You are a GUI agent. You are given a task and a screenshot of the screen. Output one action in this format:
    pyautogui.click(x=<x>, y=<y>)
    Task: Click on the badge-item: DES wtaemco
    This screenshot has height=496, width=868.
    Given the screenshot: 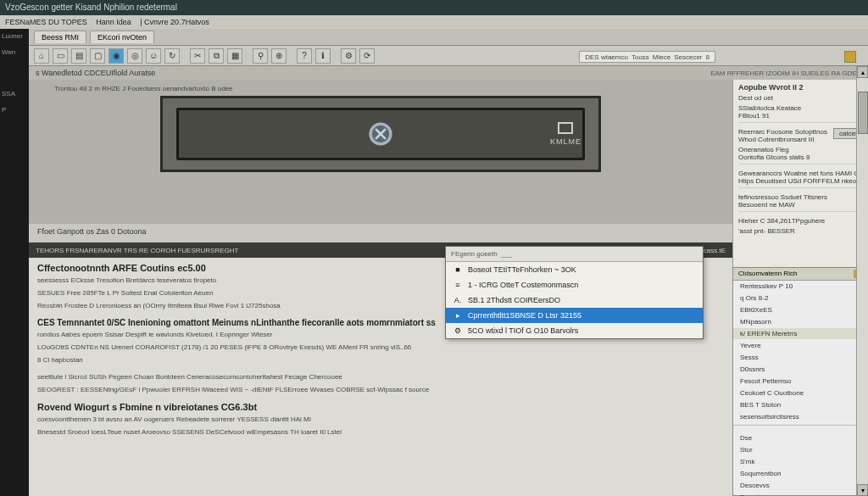 What is the action you would take?
    pyautogui.click(x=607, y=58)
    